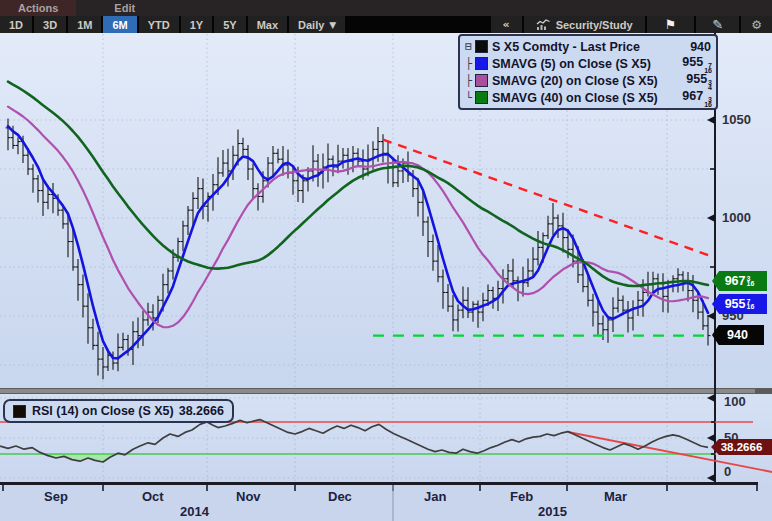  What do you see at coordinates (482, 98) in the screenshot?
I see `series-swatch-smavg40` at bounding box center [482, 98].